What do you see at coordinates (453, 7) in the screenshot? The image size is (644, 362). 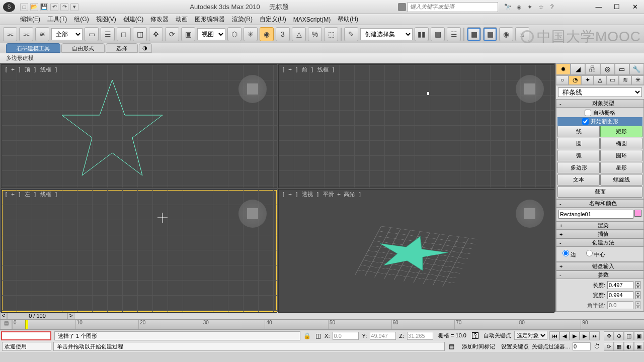 I see `search-box` at bounding box center [453, 7].